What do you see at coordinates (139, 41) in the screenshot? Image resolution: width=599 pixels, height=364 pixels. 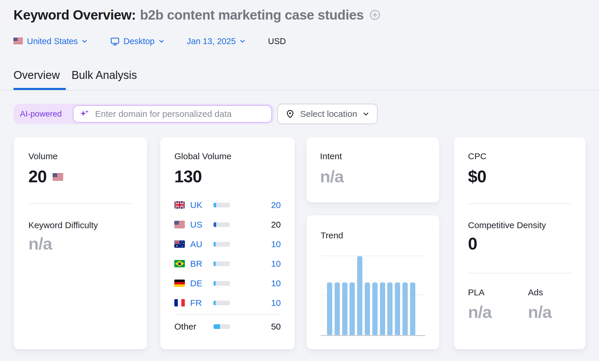 I see `device-selector-label: Desktop` at bounding box center [139, 41].